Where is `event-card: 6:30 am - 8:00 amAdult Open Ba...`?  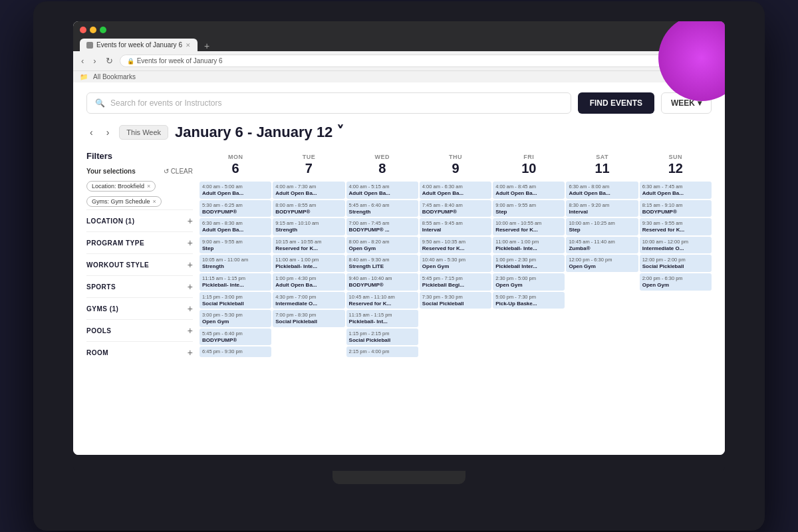 event-card: 6:30 am - 8:00 amAdult Open Ba... is located at coordinates (602, 190).